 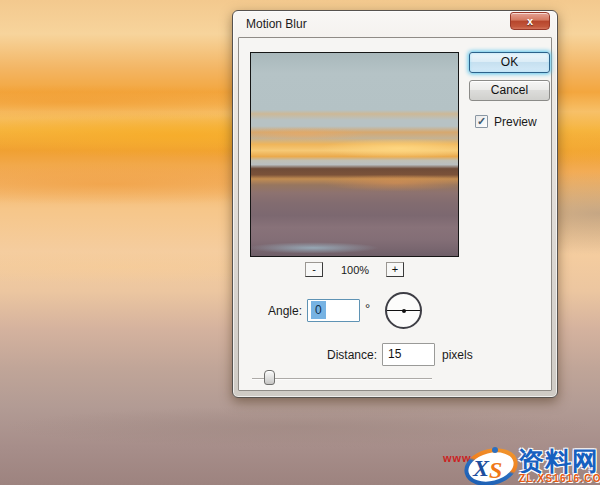 I want to click on watermark-site-url: ZL.XS1616.COM, so click(x=560, y=478).